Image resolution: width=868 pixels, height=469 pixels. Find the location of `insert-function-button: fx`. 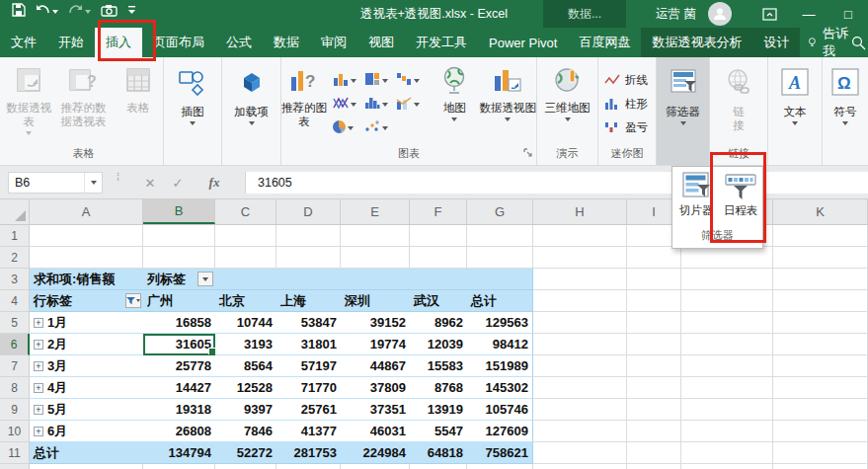

insert-function-button: fx is located at coordinates (214, 183).